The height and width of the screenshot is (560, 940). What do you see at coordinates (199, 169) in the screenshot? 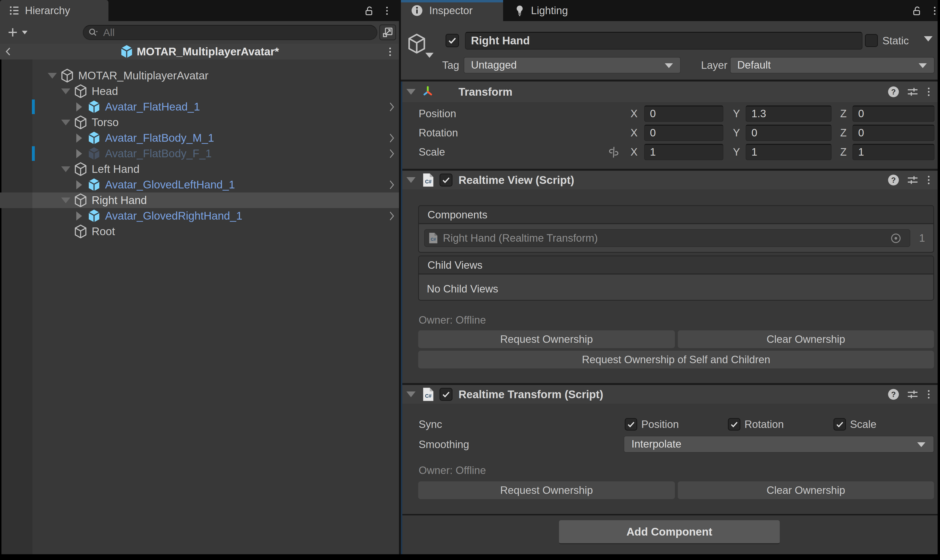
I see `tree-row: Left Hand` at bounding box center [199, 169].